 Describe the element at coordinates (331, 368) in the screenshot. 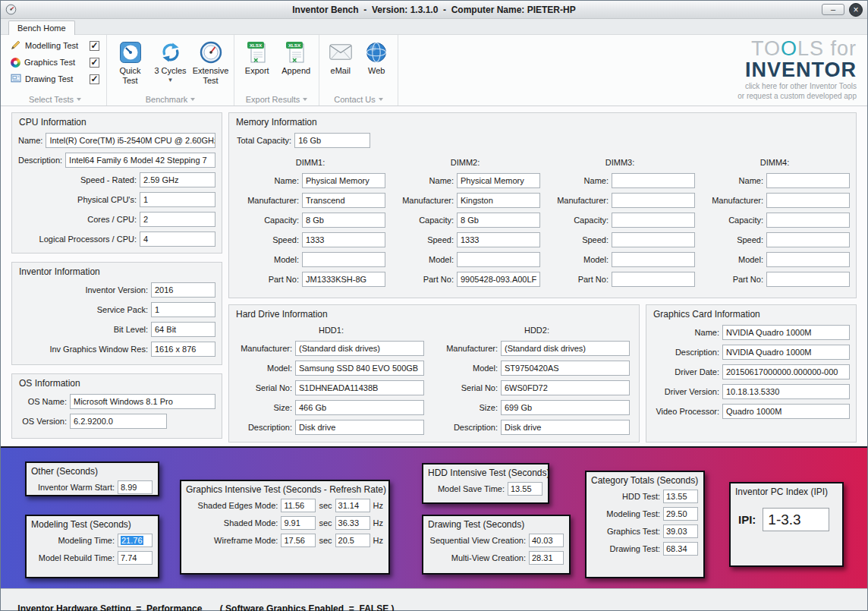

I see `field-row: Model:Samsung SSD 840 EVO 500GB` at that location.